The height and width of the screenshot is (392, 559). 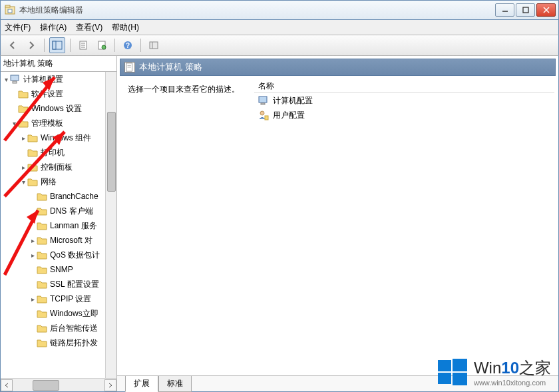 What do you see at coordinates (66, 138) in the screenshot?
I see `tree-item-label: Windows 组件` at bounding box center [66, 138].